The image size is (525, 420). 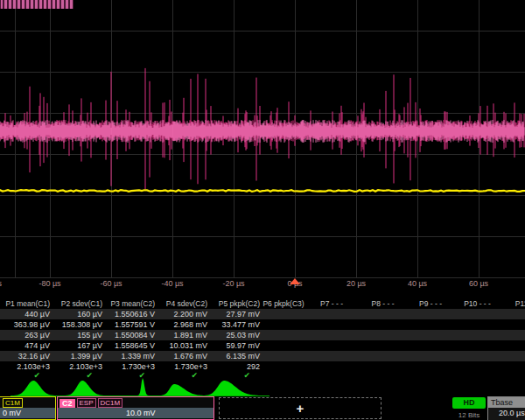 What do you see at coordinates (26, 325) in the screenshot?
I see `measure-cell: 363.98 µV` at bounding box center [26, 325].